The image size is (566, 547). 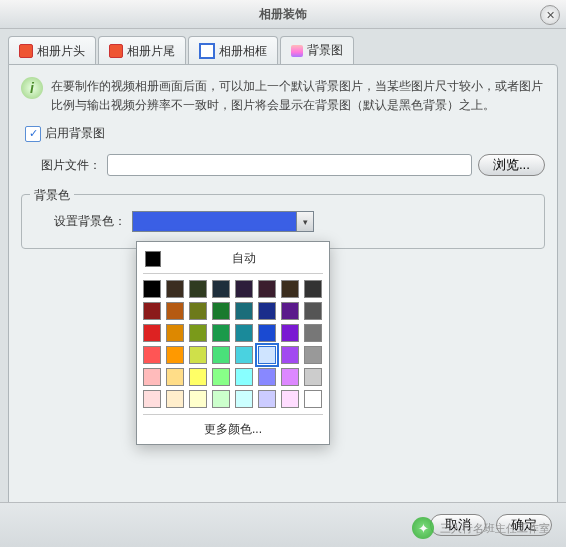 I want to click on info-text: 在要制作的视频相册画面后面，可以加上一个默认背景图片，当某些图片尺寸较小，或者图…, so click(x=298, y=96).